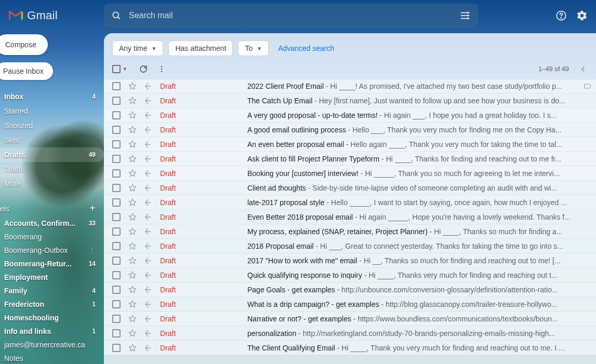  I want to click on label-item: Boomerang-Outbox⋮, so click(52, 250).